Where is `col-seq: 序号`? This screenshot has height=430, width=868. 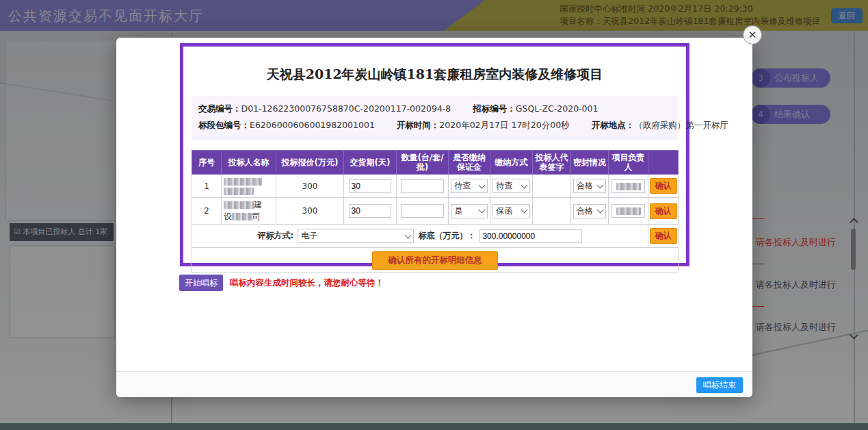
col-seq: 序号 is located at coordinates (207, 163).